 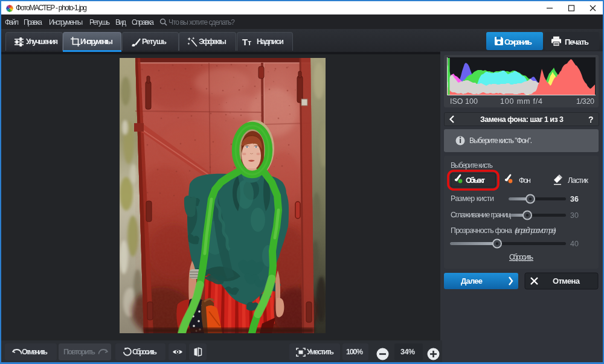 What do you see at coordinates (481, 231) in the screenshot?
I see `svg-text: Прозрачность фона` at bounding box center [481, 231].